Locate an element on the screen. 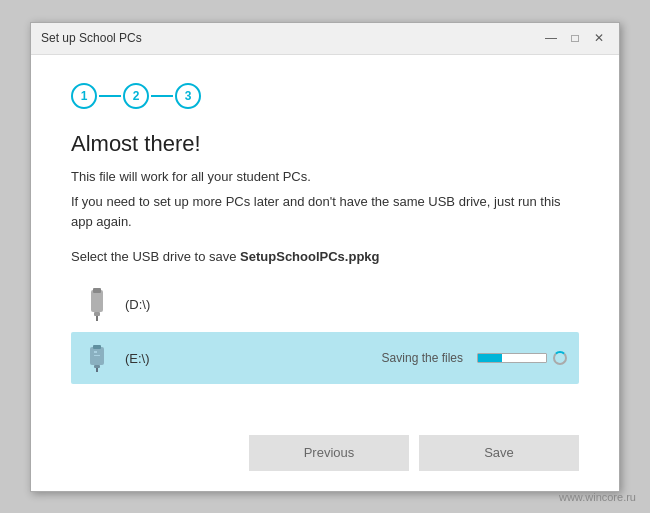 The image size is (650, 513). description-1: This file will work for all your student… is located at coordinates (325, 177).